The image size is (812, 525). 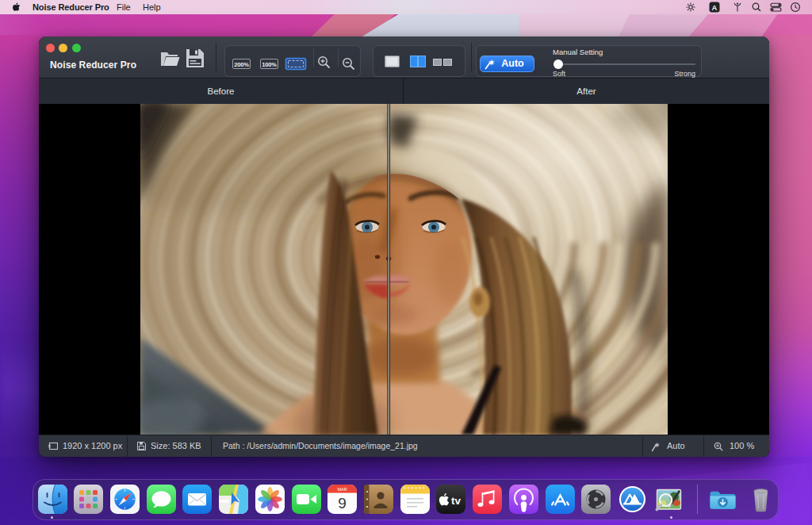 What do you see at coordinates (715, 8) in the screenshot?
I see `svg-text: A` at bounding box center [715, 8].